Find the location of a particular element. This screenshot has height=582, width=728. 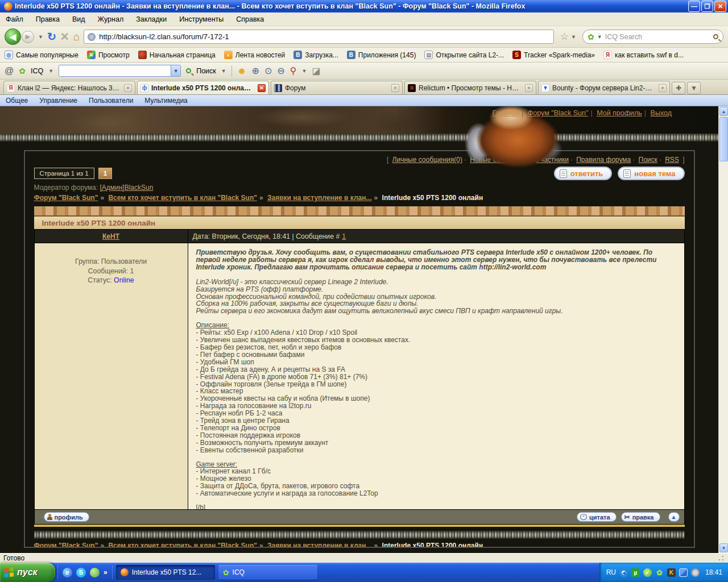

history-dropdown-icon: ▼ is located at coordinates (41, 37).